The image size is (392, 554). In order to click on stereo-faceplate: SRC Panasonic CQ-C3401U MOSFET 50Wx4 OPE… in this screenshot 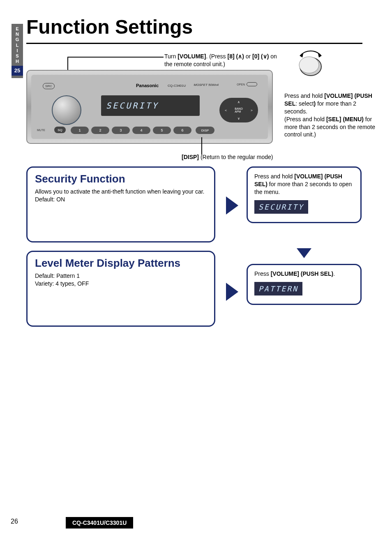, I will do `click(150, 107)`.